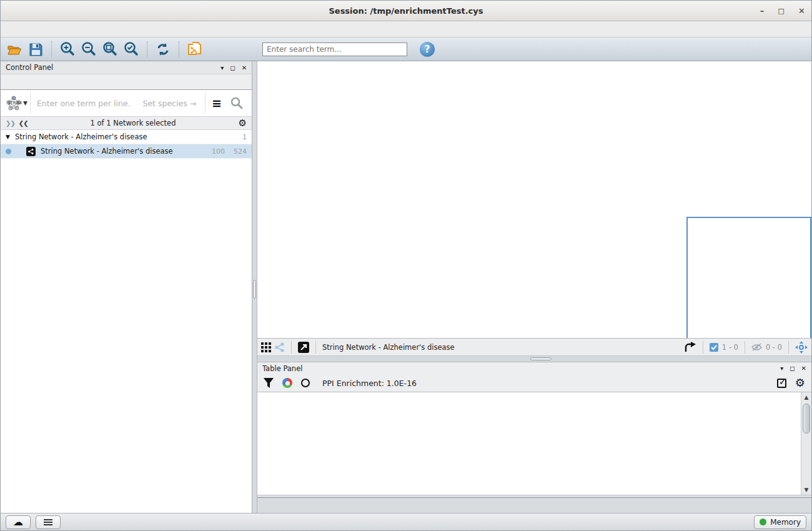  I want to click on draw-ring-icon, so click(305, 383).